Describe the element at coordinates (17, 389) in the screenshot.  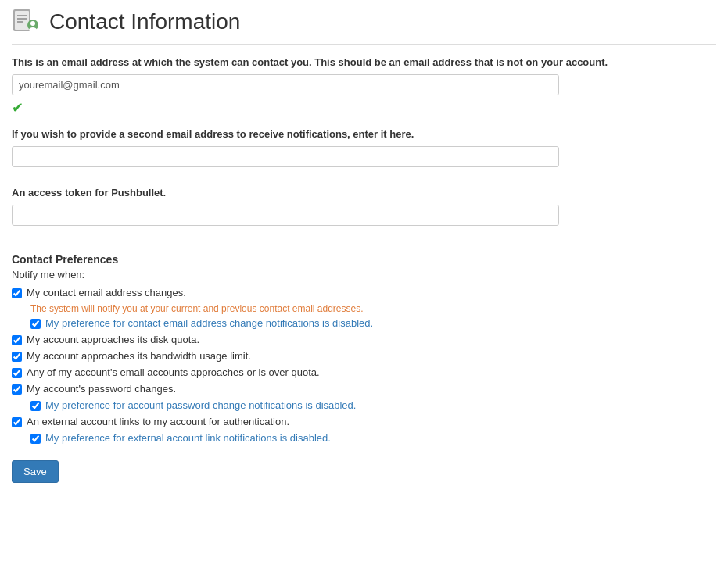
I see `pref-password-checkbox` at that location.